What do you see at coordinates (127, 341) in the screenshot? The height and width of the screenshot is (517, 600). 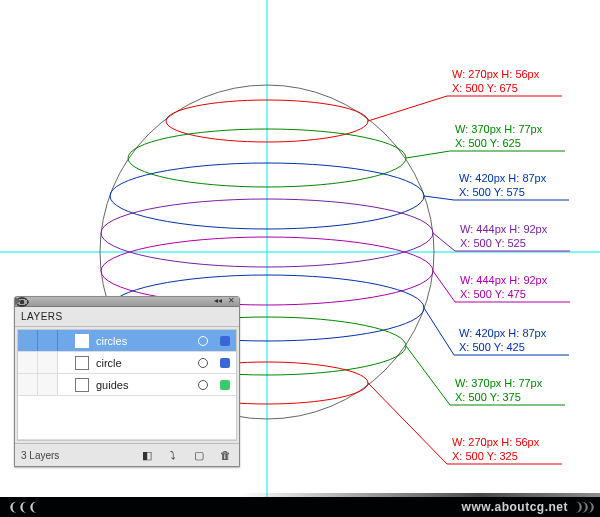 I see `layer-row-circles: circles` at bounding box center [127, 341].